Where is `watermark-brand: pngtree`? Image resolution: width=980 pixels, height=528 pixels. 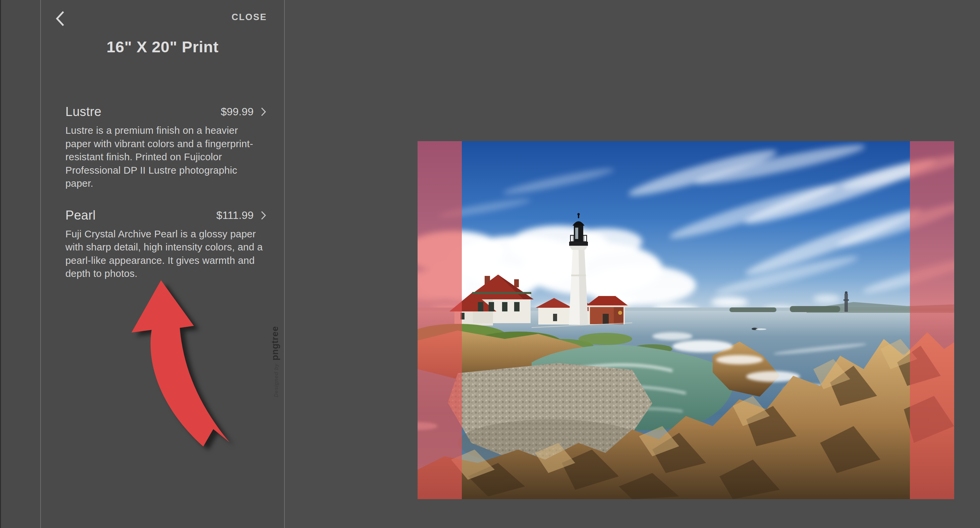
watermark-brand: pngtree is located at coordinates (275, 344).